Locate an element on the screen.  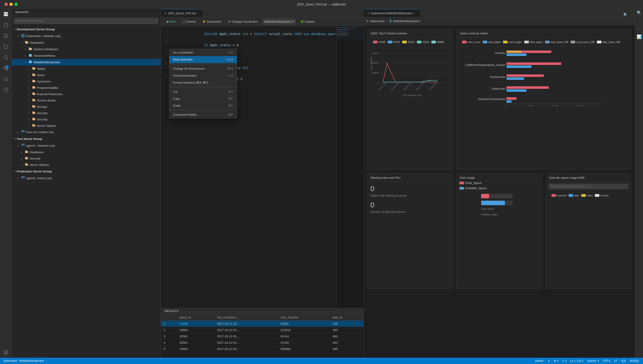
cancel-button: Cancel is located at coordinates (189, 22).